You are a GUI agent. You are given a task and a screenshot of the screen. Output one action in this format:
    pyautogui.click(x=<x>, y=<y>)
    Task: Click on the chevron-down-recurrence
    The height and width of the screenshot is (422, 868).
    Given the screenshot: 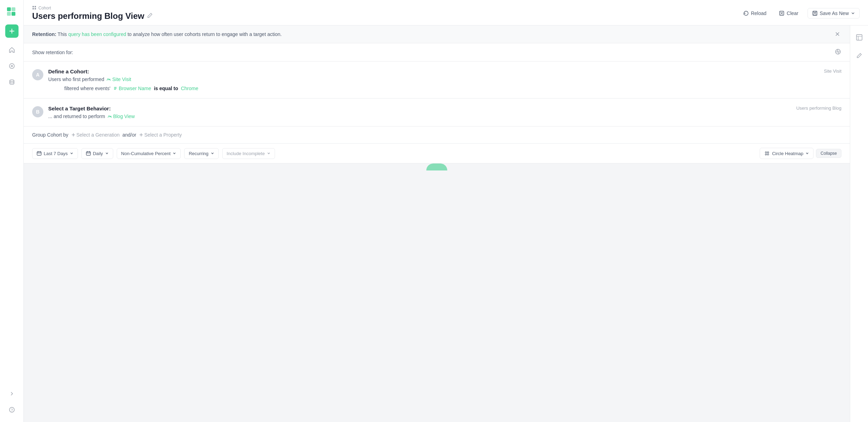 What is the action you would take?
    pyautogui.click(x=212, y=153)
    